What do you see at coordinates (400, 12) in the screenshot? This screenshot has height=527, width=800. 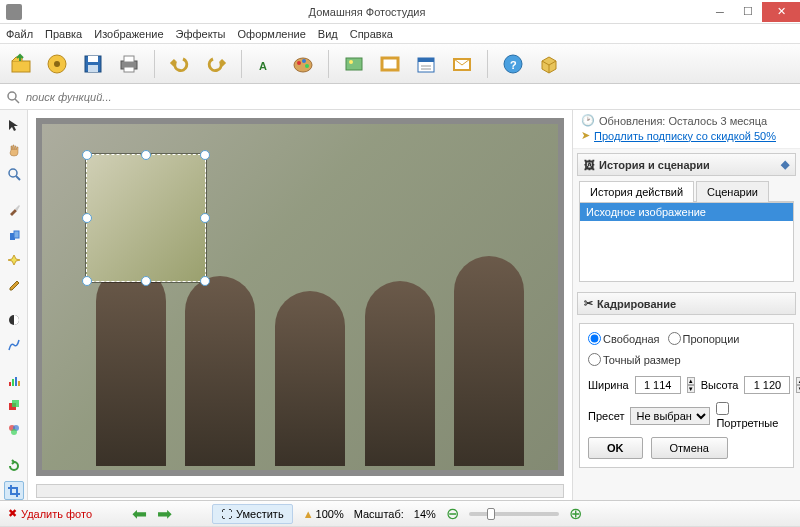 I see `titlebar: Домашняя Фотостудия ─ ☐ ✕` at bounding box center [400, 12].